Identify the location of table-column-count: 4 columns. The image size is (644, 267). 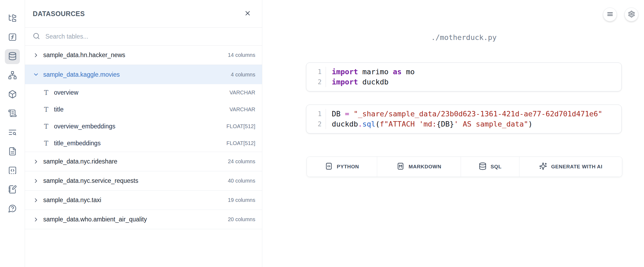
(243, 75).